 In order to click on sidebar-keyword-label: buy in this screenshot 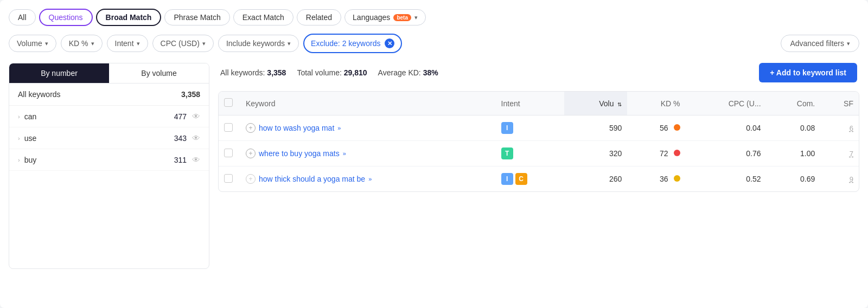, I will do `click(30, 160)`.